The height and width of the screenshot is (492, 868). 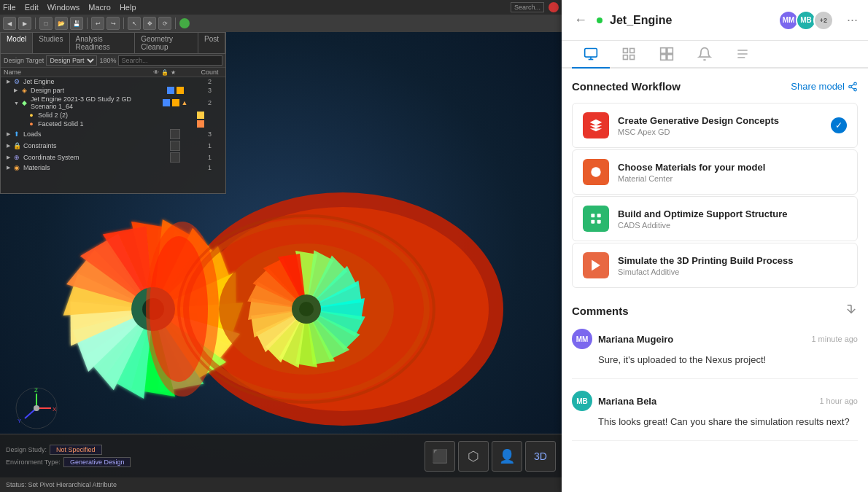 I want to click on move-btn: ✥, so click(x=150, y=23).